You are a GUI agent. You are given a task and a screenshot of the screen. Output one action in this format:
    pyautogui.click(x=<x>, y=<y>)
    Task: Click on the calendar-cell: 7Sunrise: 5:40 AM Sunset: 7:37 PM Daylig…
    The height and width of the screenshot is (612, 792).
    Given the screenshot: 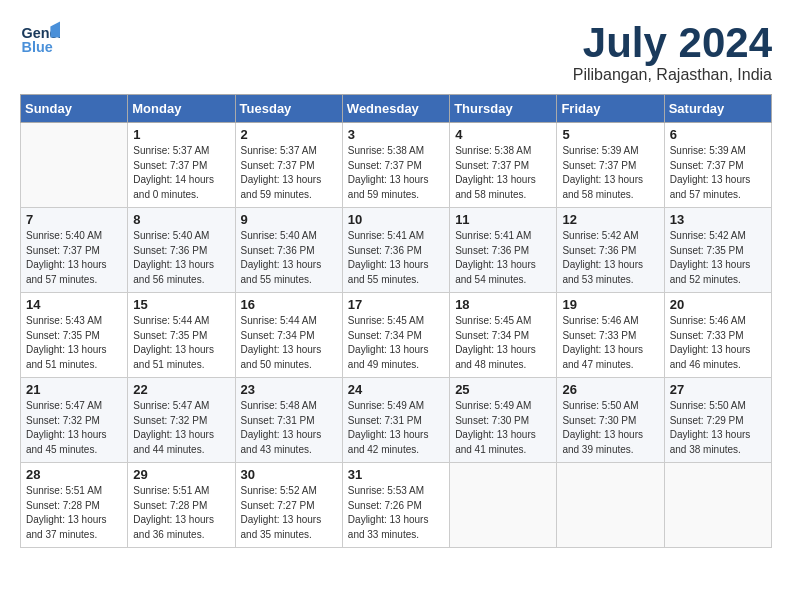 What is the action you would take?
    pyautogui.click(x=74, y=250)
    